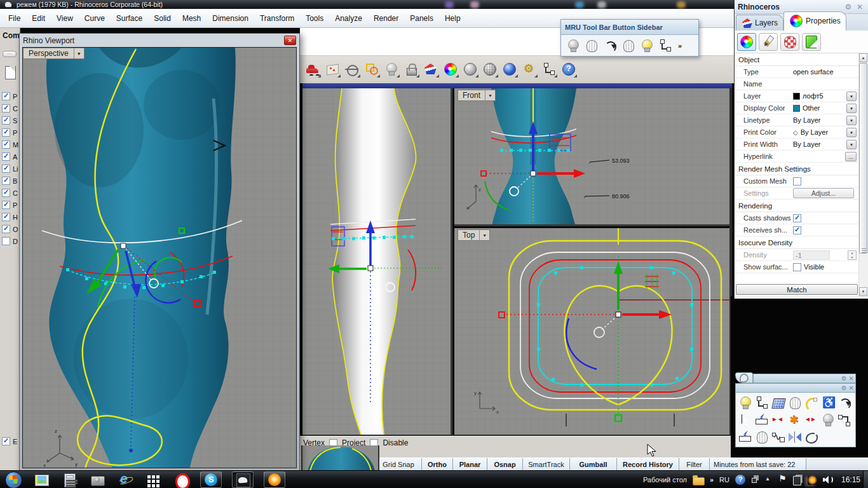  I want to click on status-pane-filter: Filter, so click(694, 464).